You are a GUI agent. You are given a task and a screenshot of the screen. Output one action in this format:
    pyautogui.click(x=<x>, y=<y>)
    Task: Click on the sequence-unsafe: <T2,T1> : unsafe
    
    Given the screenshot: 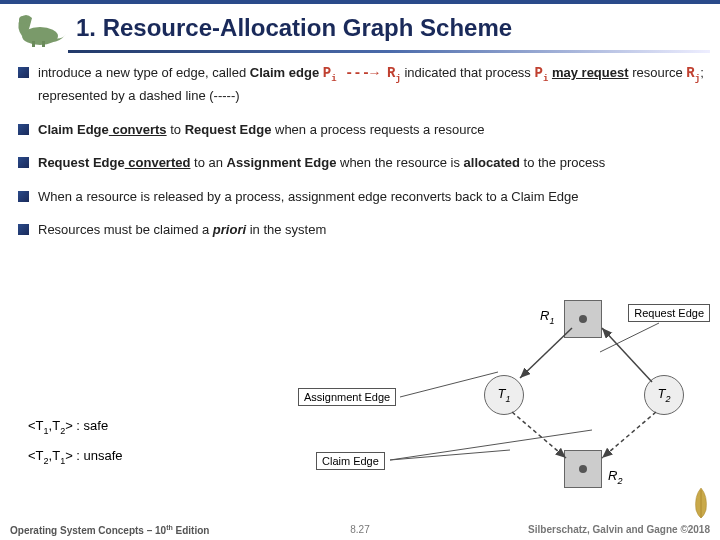 What is the action you would take?
    pyautogui.click(x=76, y=457)
    